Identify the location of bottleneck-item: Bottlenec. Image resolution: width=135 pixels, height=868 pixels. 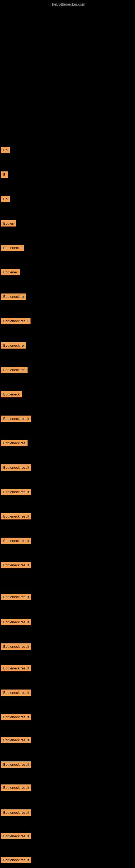
(10, 272).